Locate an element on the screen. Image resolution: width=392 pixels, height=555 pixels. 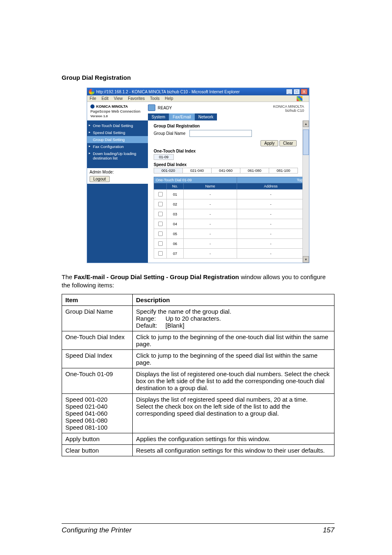
th-desc: Description is located at coordinates (233, 300).